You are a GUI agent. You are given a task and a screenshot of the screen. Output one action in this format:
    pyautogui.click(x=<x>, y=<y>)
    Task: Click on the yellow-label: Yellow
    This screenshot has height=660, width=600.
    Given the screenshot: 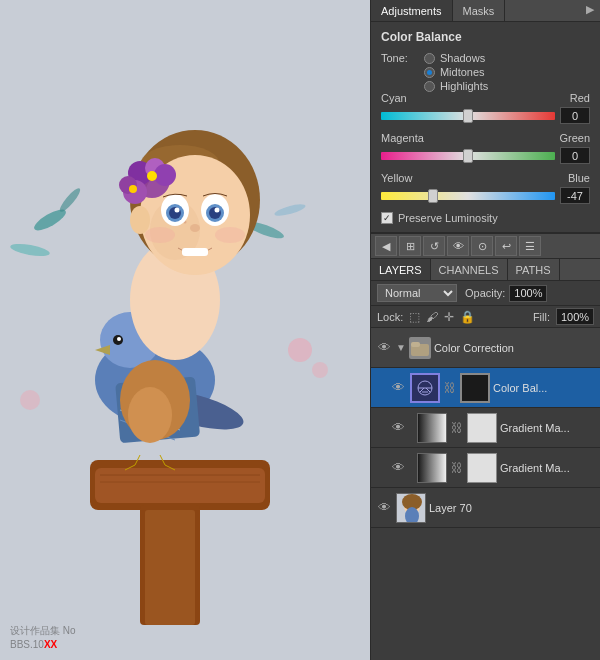 What is the action you would take?
    pyautogui.click(x=396, y=178)
    